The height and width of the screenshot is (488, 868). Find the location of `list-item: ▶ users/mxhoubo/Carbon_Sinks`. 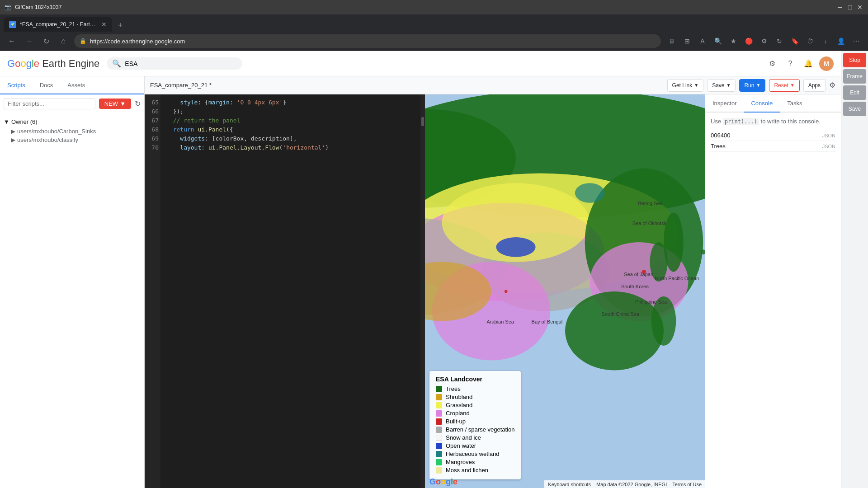

list-item: ▶ users/mxhoubo/Carbon_Sinks is located at coordinates (72, 131).